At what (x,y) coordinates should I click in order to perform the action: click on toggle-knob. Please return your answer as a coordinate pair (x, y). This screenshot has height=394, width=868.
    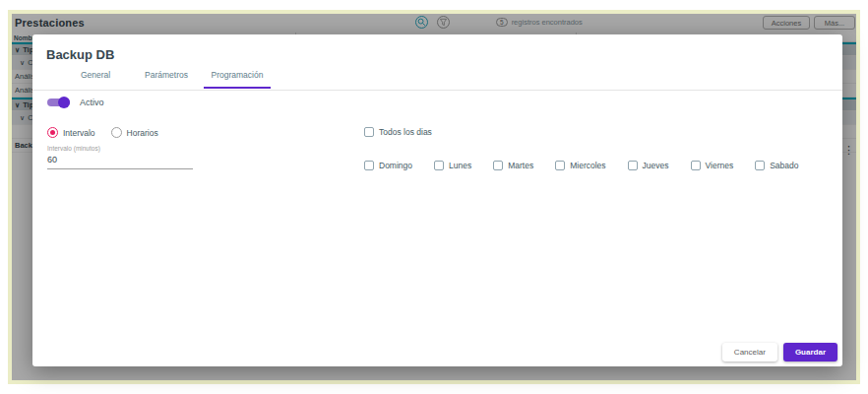
    Looking at the image, I should click on (64, 102).